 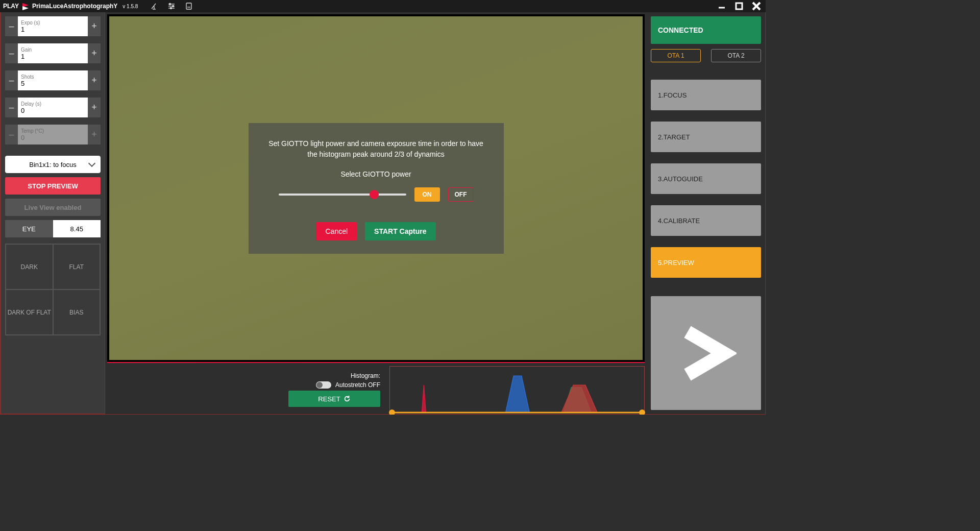 I want to click on temp-decrement: –, so click(x=11, y=135).